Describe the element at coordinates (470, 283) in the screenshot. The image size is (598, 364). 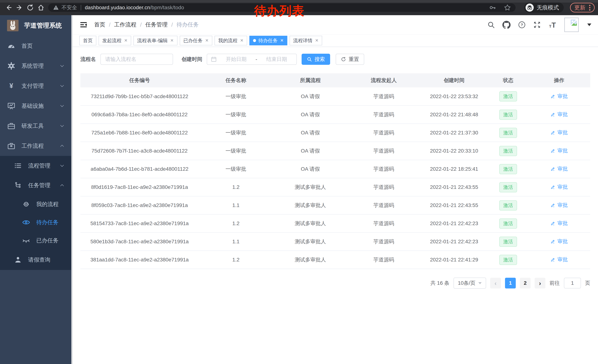
I see `page-size-select: 10条/页` at that location.